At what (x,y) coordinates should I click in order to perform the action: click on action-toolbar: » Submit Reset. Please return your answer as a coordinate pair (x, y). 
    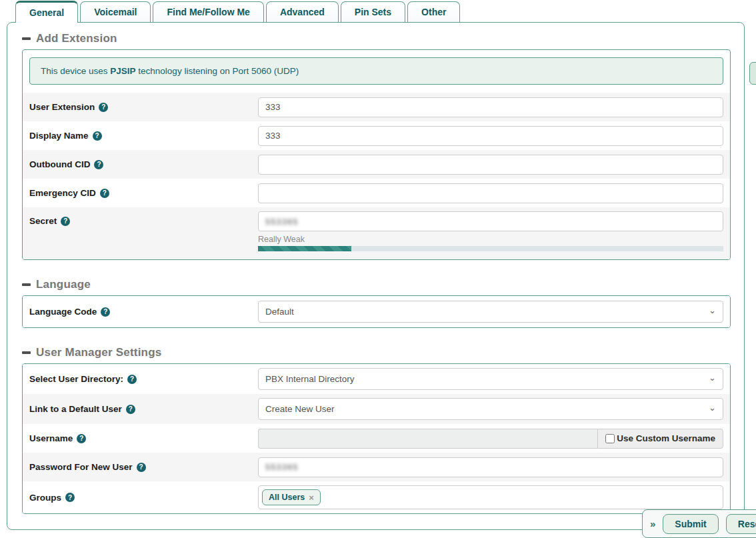
    Looking at the image, I should click on (699, 524).